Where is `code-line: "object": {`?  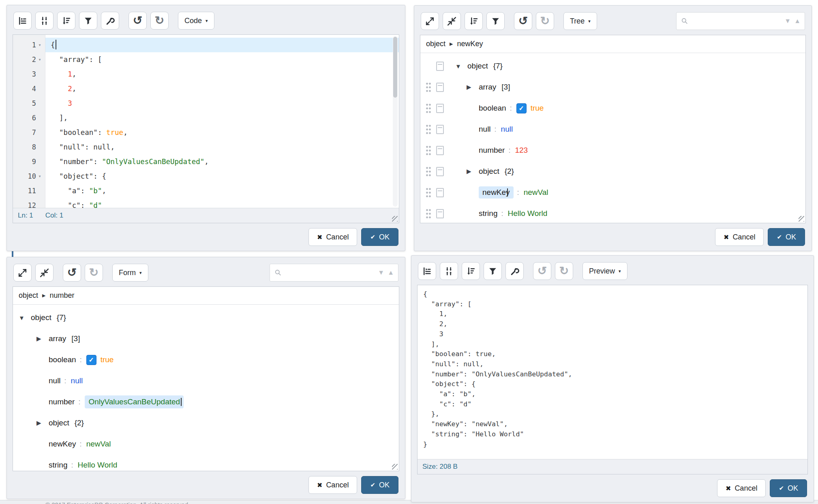 code-line: "object": { is located at coordinates (222, 176).